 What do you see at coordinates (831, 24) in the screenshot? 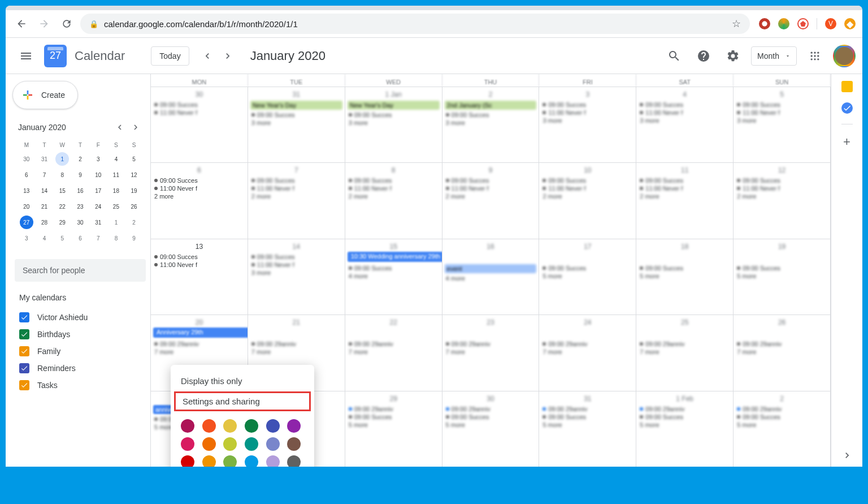
I see `profile-icon: V` at bounding box center [831, 24].